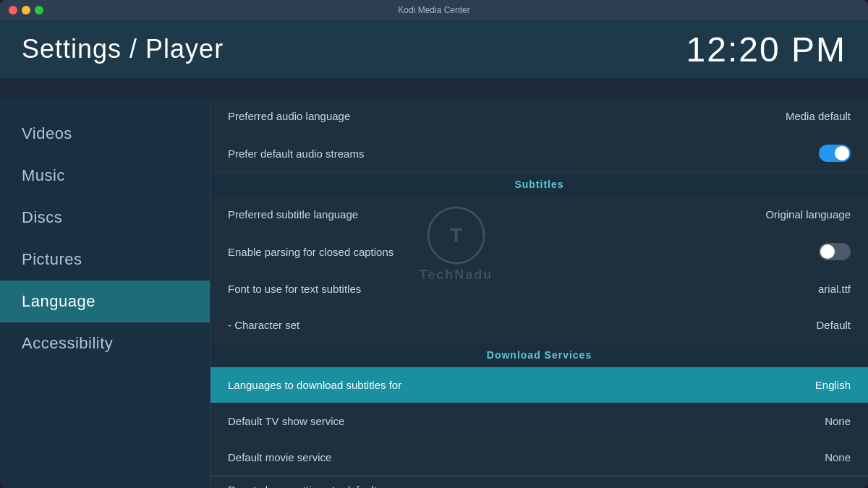 This screenshot has width=868, height=488. What do you see at coordinates (434, 10) in the screenshot?
I see `titlebar: Kodi Media Center` at bounding box center [434, 10].